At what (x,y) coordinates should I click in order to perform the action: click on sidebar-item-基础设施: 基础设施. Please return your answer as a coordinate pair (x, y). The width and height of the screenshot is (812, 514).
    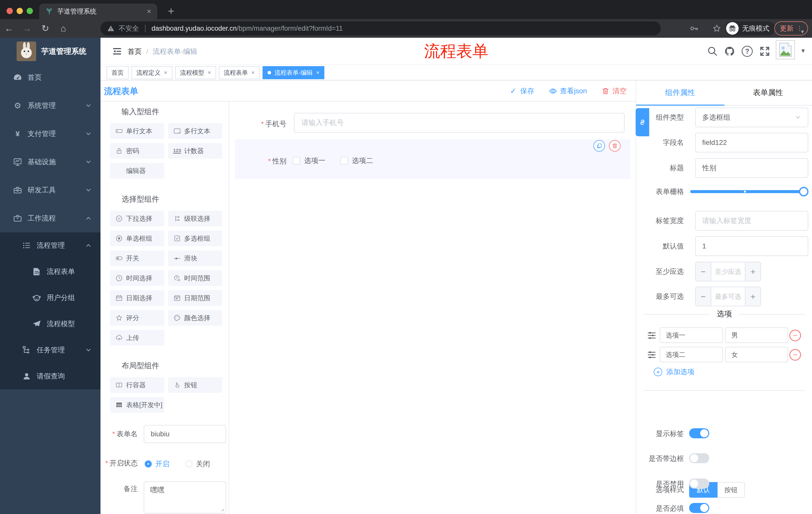
    Looking at the image, I should click on (50, 162).